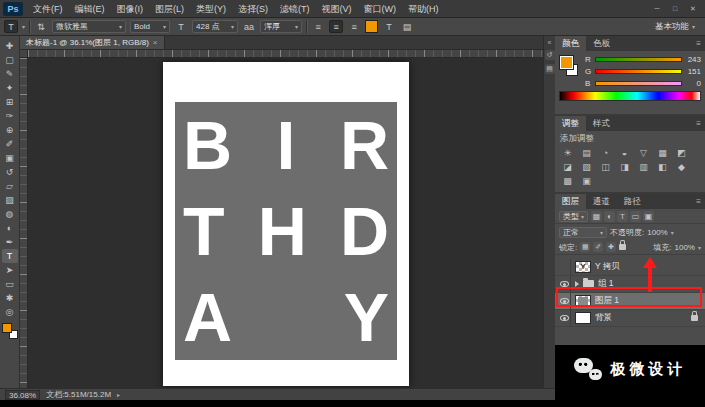  I want to click on expand-group-icon, so click(577, 284).